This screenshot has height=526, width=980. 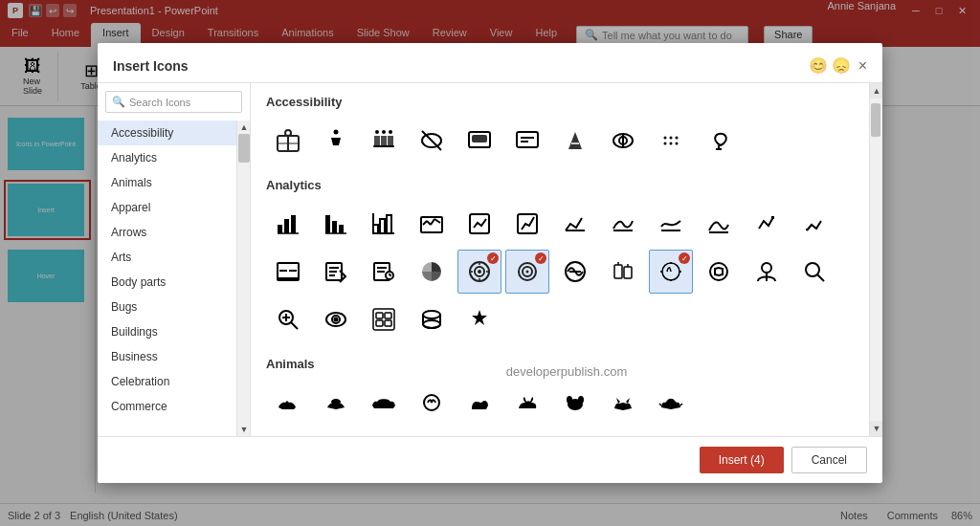 What do you see at coordinates (829, 460) in the screenshot?
I see `cancel-button: Cancel` at bounding box center [829, 460].